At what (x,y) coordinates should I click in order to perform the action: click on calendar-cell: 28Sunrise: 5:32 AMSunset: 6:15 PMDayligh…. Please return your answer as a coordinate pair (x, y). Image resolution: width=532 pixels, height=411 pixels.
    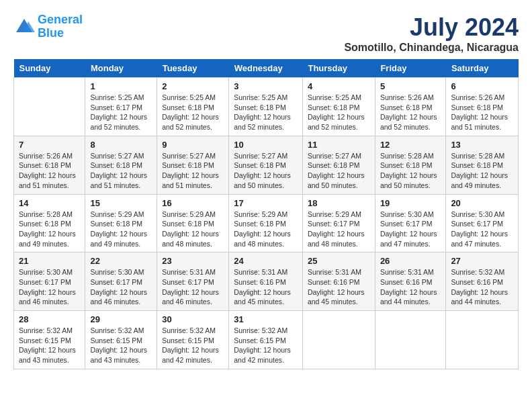
    Looking at the image, I should click on (50, 340).